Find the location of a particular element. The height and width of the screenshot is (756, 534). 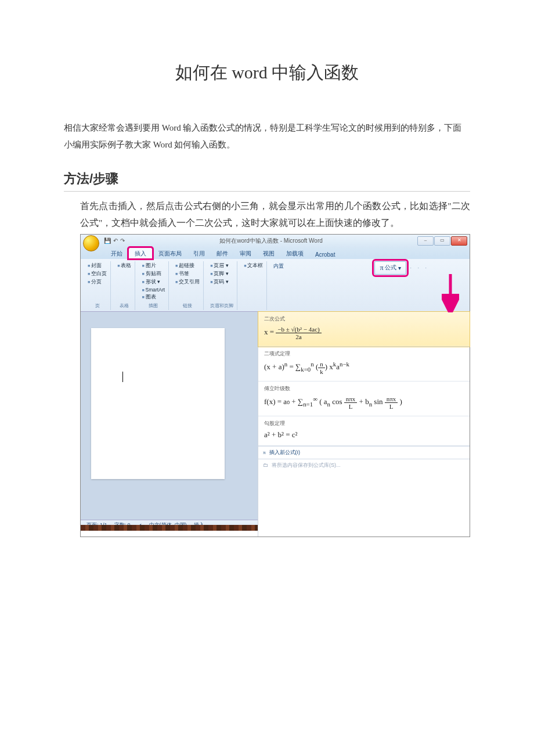

btn-hyperlink: 超链接 is located at coordinates (187, 266).